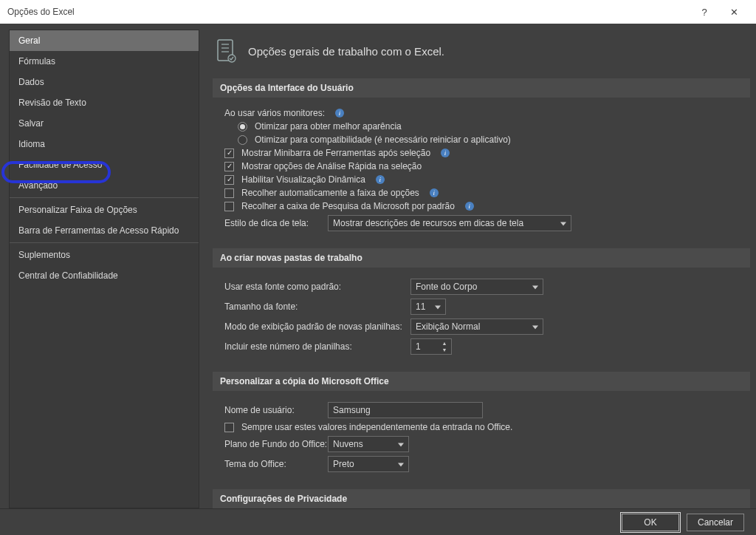 Image resolution: width=756 pixels, height=535 pixels. Describe the element at coordinates (276, 223) in the screenshot. I see `screentip-style-label: Estilo de dica de tela:` at that location.